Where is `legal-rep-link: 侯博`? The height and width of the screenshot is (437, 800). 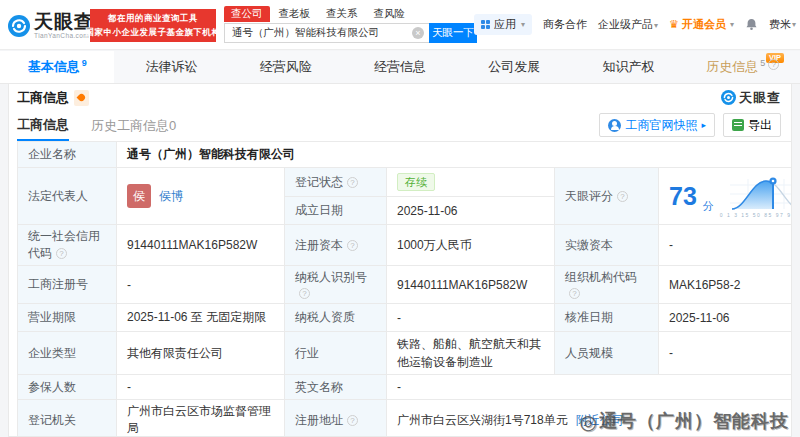
legal-rep-link: 侯博 is located at coordinates (171, 196).